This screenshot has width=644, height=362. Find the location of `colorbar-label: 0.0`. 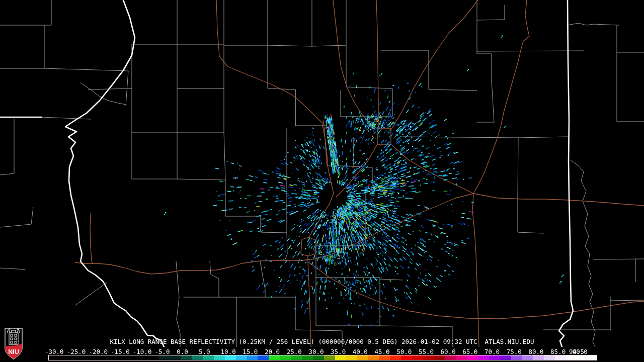

colorbar-label: 0.0 is located at coordinates (182, 352).